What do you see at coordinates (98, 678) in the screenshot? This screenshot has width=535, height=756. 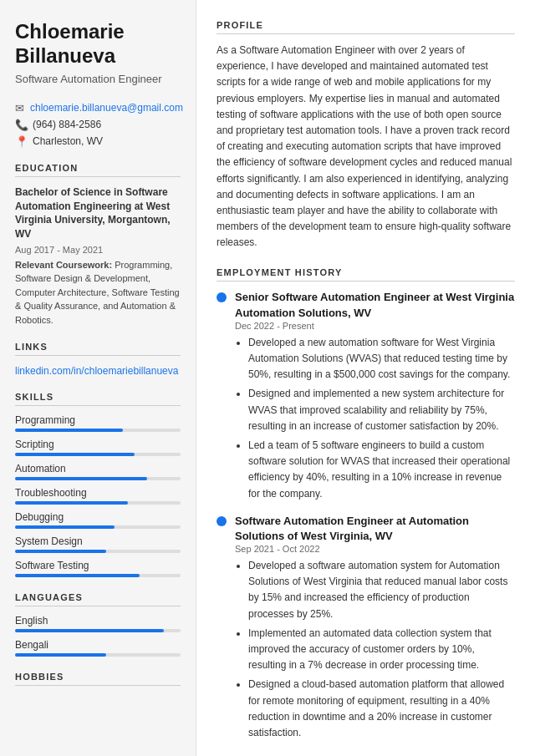 I see `hobbies-section-title: HOBBIES` at bounding box center [98, 678].